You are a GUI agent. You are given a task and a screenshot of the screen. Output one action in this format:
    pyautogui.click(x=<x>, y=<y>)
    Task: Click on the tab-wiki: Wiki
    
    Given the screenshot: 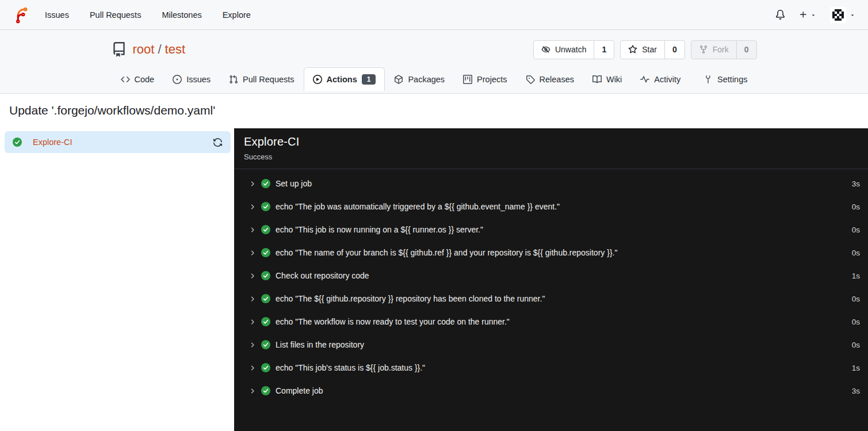 What is the action you would take?
    pyautogui.click(x=607, y=79)
    